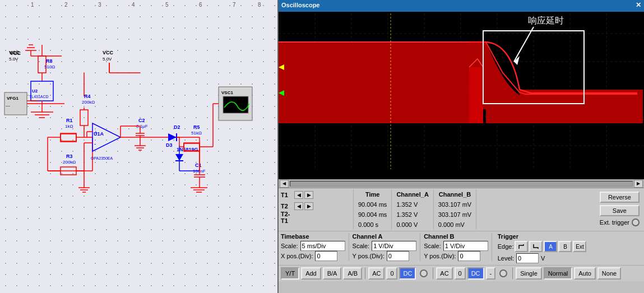  Describe the element at coordinates (461, 249) in the screenshot. I see `settings-row: Timebase Scale: X pos.(Div): Channel A S…` at that location.